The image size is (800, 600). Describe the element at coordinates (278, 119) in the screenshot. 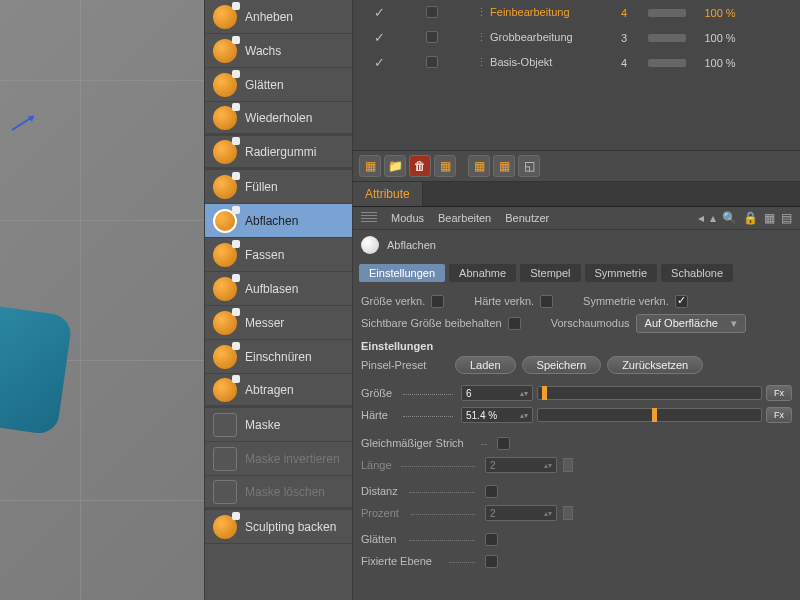

I see `tool-wiederholen: Wiederholen` at that location.